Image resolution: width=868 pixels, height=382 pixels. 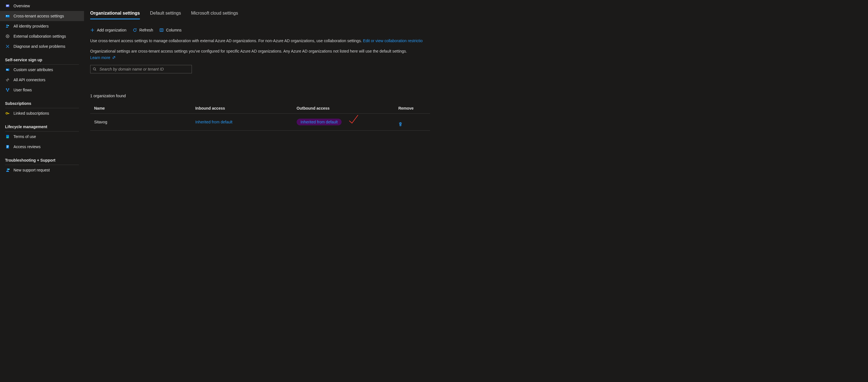 What do you see at coordinates (479, 96) in the screenshot?
I see `organization-count: 1 organization found` at bounding box center [479, 96].